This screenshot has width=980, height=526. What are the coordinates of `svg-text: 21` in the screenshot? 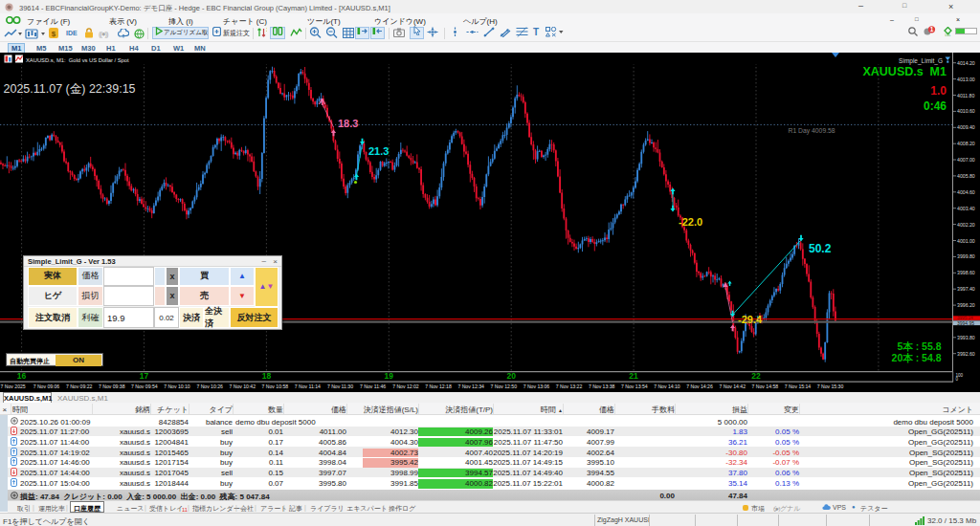 It's located at (634, 376).